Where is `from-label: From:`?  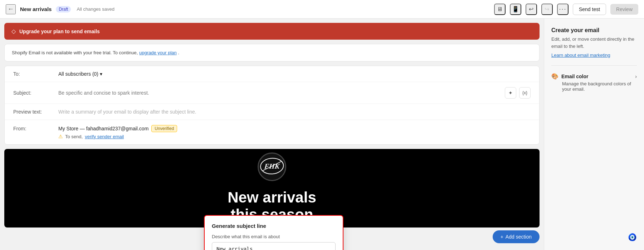
from-label: From: is located at coordinates (33, 128).